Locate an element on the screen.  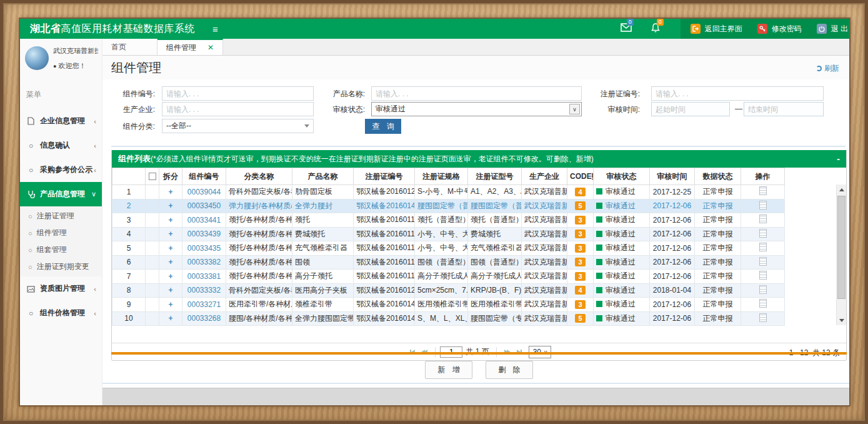
collapse-button: - is located at coordinates (839, 159).